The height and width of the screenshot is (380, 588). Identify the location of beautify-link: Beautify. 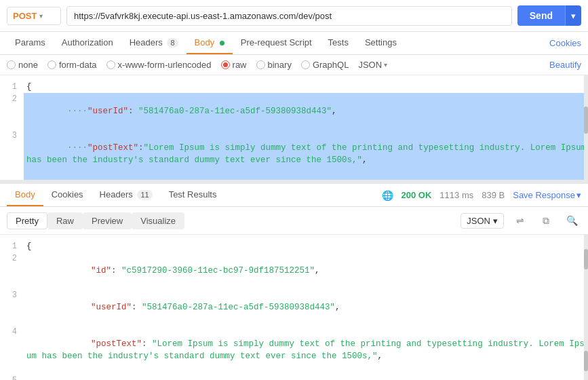
(566, 65).